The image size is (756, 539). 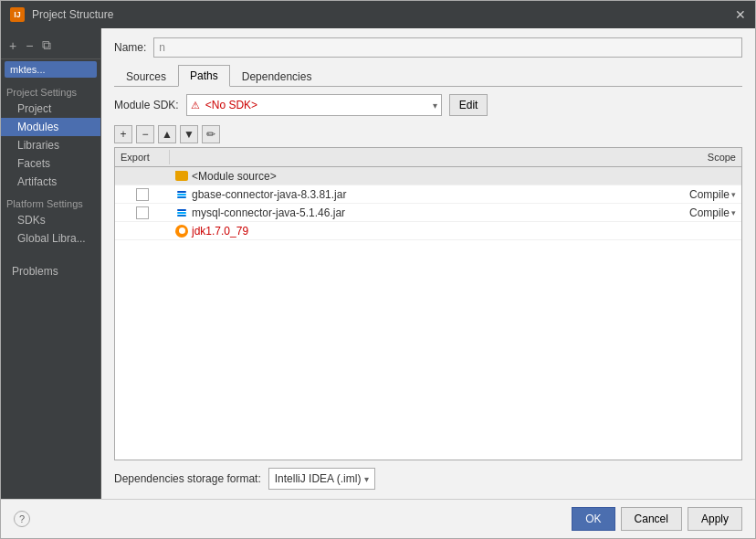 I want to click on sidebar-item-global-libs: Global Libra..., so click(x=51, y=238).